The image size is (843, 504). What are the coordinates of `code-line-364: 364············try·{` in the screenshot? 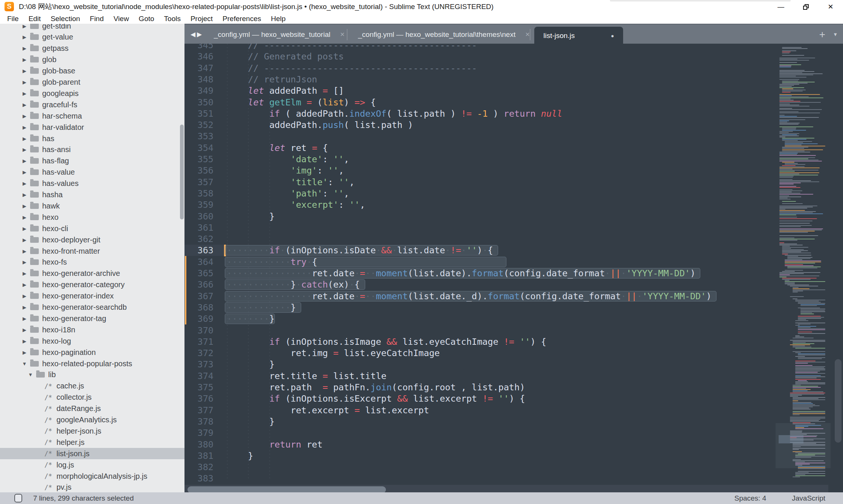 It's located at (505, 262).